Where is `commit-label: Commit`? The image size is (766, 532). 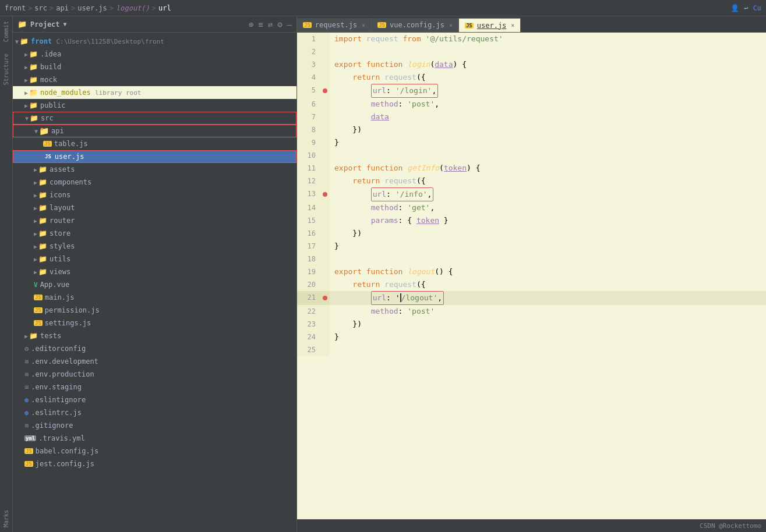
commit-label: Commit is located at coordinates (6, 31).